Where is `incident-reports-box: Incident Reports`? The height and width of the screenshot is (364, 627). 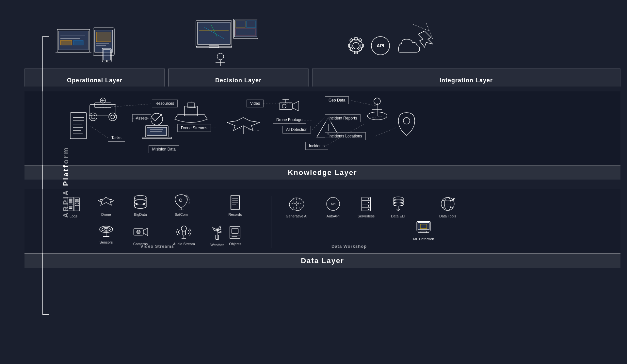 incident-reports-box: Incident Reports is located at coordinates (343, 118).